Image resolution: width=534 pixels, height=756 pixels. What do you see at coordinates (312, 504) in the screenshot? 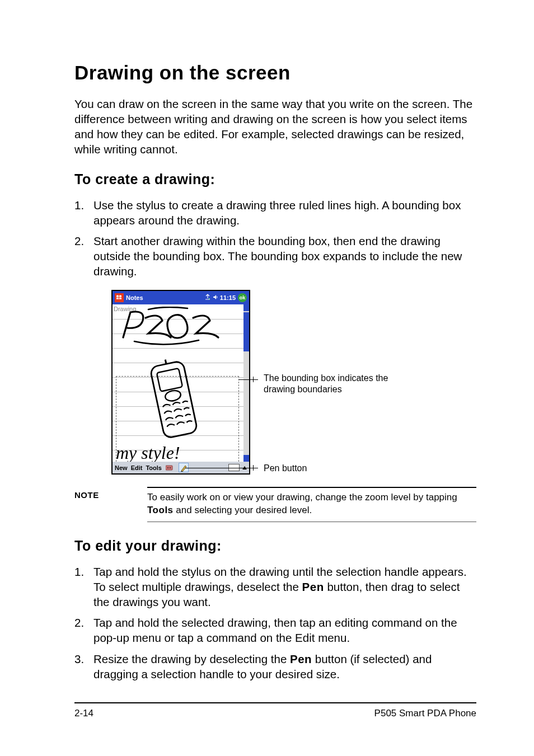
I see `note-body: To easily work on or view your drawing, …` at bounding box center [312, 504].